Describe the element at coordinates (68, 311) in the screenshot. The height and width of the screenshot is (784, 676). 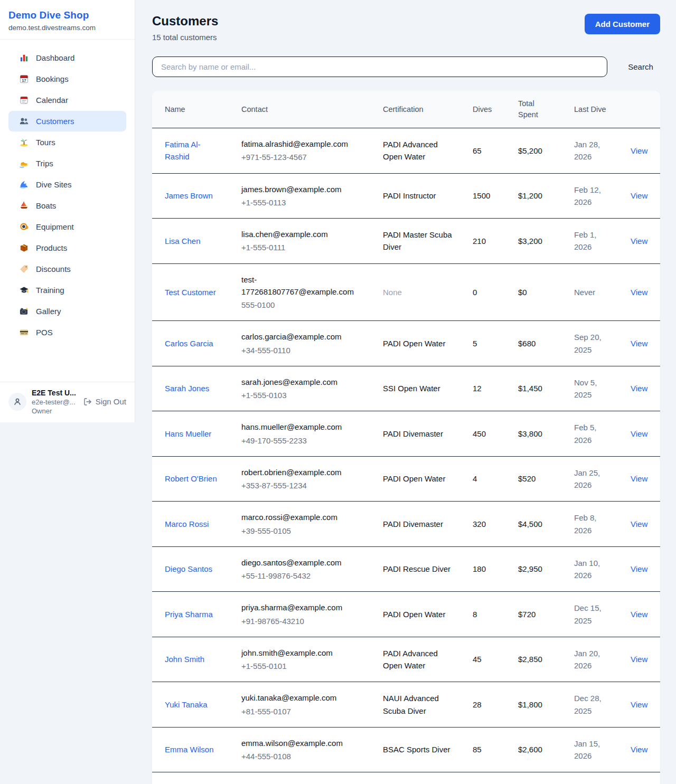
I see `sidebar-item-gallery: Gallery` at that location.